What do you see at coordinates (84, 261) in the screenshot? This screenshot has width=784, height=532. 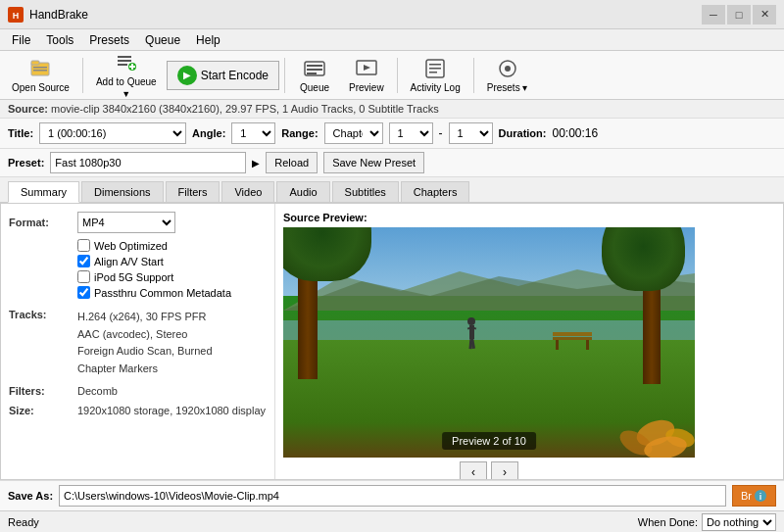 I see `align-av-checkbox` at bounding box center [84, 261].